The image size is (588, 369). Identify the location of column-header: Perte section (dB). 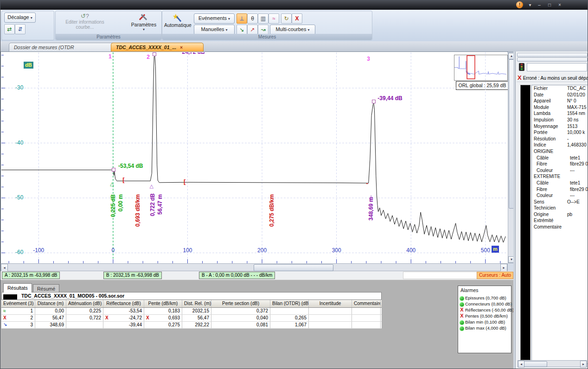
(241, 304).